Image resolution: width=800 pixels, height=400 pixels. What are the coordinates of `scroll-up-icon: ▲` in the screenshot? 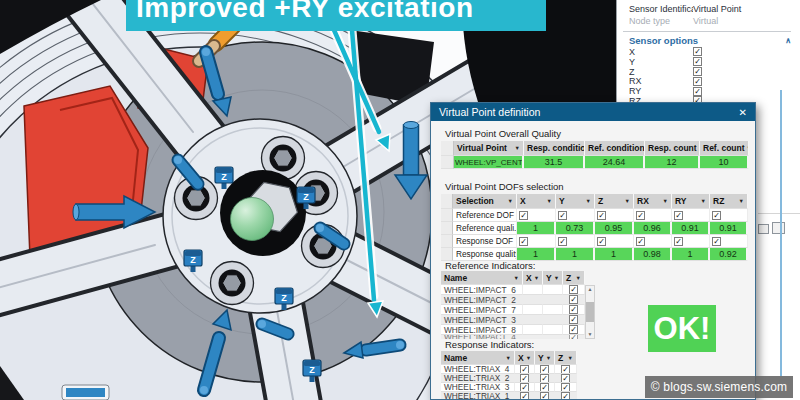 It's located at (590, 290).